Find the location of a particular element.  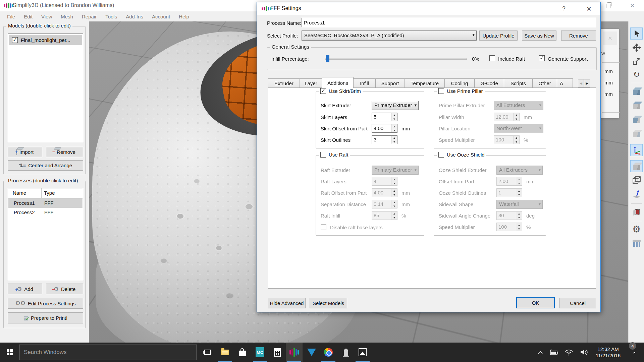

select-models-button: Select Models is located at coordinates (328, 303).